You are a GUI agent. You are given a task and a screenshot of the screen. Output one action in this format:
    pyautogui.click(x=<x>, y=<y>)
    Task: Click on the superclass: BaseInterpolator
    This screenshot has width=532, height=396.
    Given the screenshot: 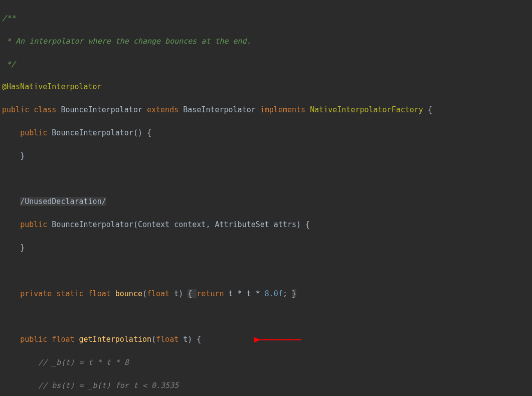 What is the action you would take?
    pyautogui.click(x=220, y=110)
    